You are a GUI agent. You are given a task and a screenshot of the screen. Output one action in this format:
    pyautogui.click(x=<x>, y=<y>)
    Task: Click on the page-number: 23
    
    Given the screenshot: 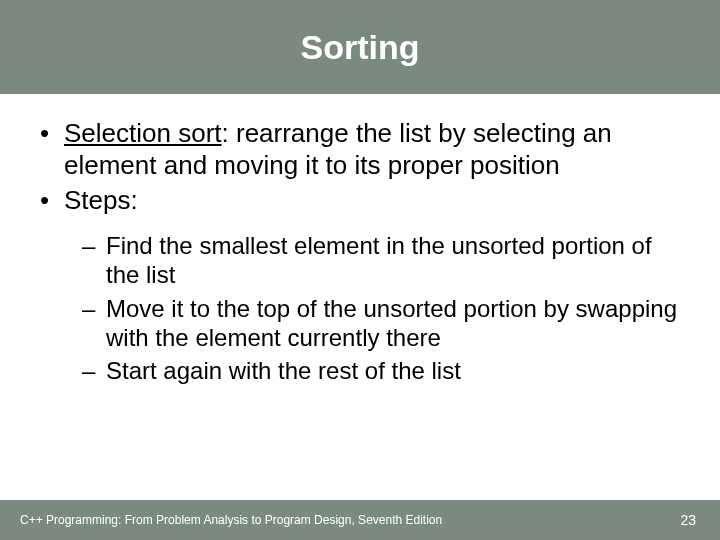 What is the action you would take?
    pyautogui.click(x=688, y=520)
    